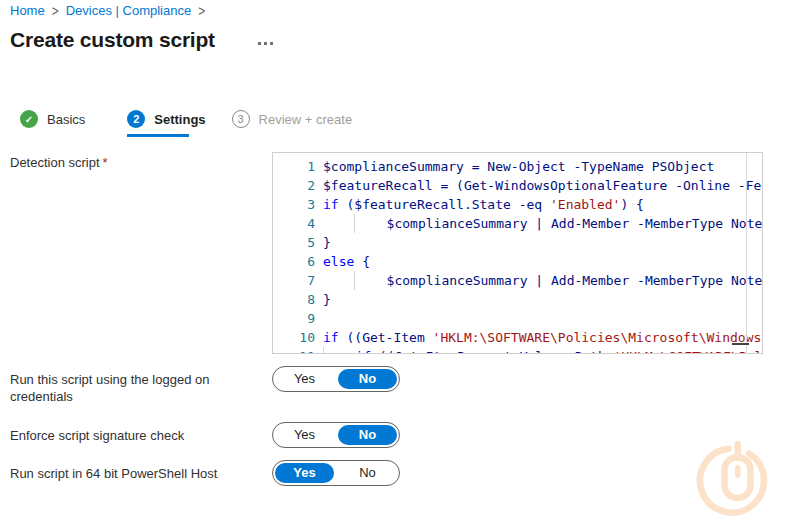 This screenshot has height=530, width=790. I want to click on code-line: 7 $complianceSummary | Add-Member -Membe…, so click(518, 280).